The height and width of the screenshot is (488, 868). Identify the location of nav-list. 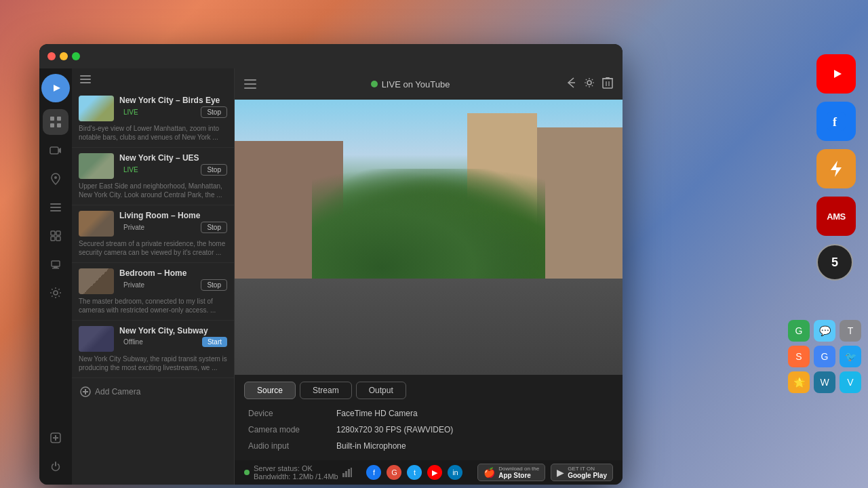
(56, 207).